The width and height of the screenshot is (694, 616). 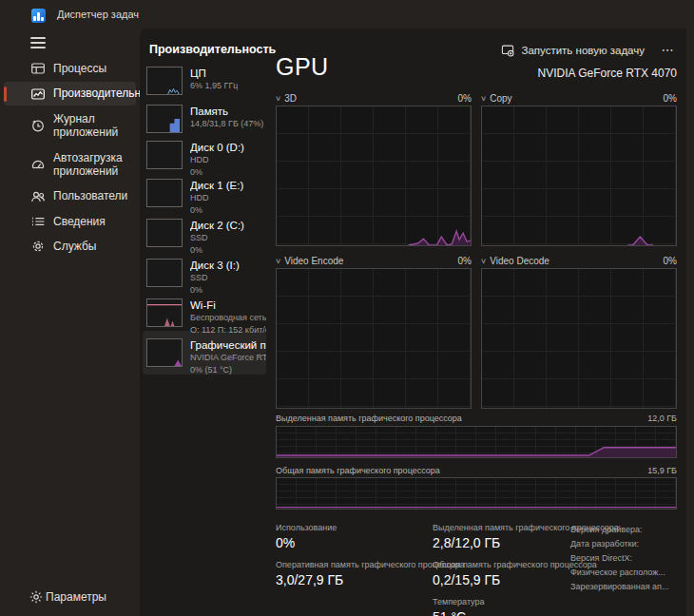 I want to click on driver-info-line: Версия драйвера:, so click(x=625, y=530).